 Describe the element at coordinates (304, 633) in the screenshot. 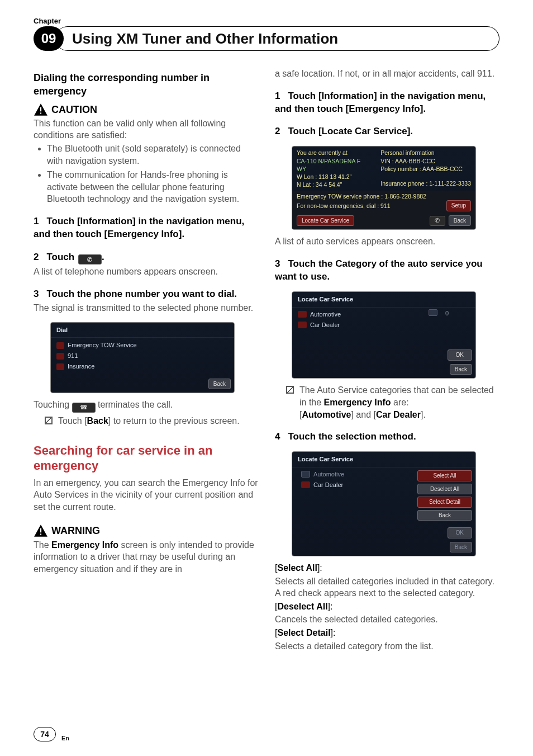

I see `txt-bold: Select Detail` at that location.